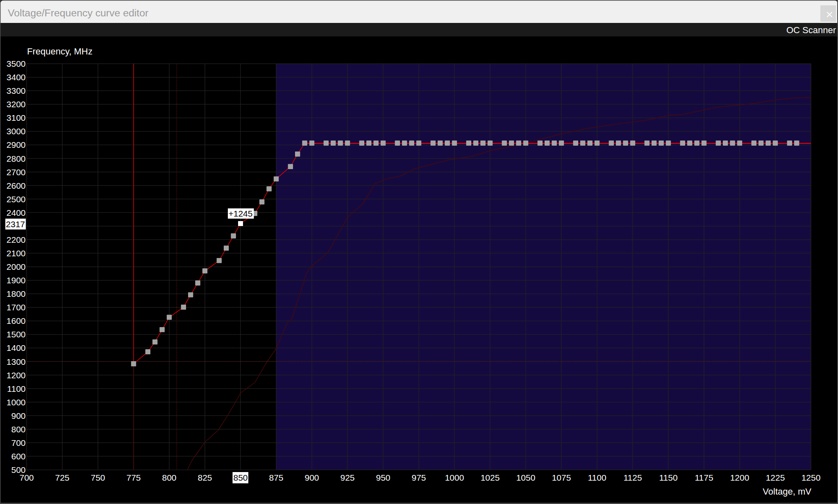  Describe the element at coordinates (633, 477) in the screenshot. I see `svg-text: 1125` at that location.